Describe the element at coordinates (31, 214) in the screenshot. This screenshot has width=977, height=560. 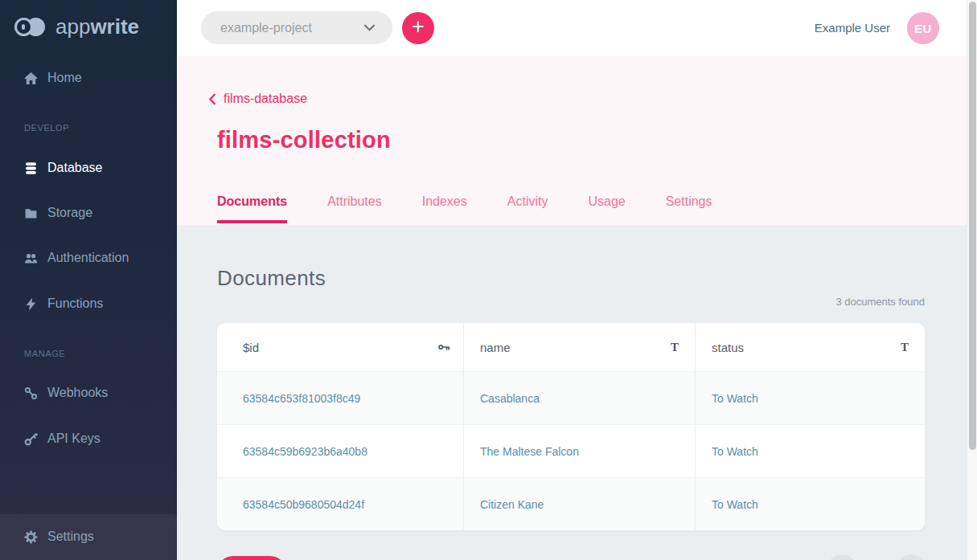
I see `folder-icon` at that location.